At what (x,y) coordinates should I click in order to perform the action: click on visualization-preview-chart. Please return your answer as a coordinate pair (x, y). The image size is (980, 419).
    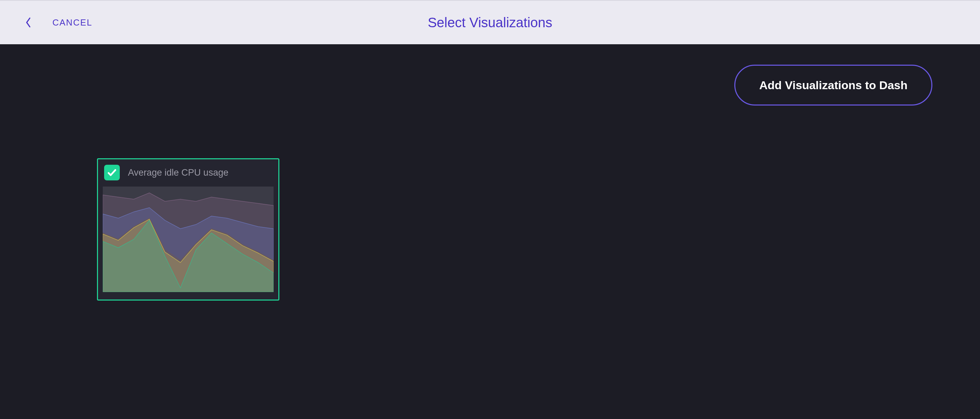
    Looking at the image, I should click on (188, 239).